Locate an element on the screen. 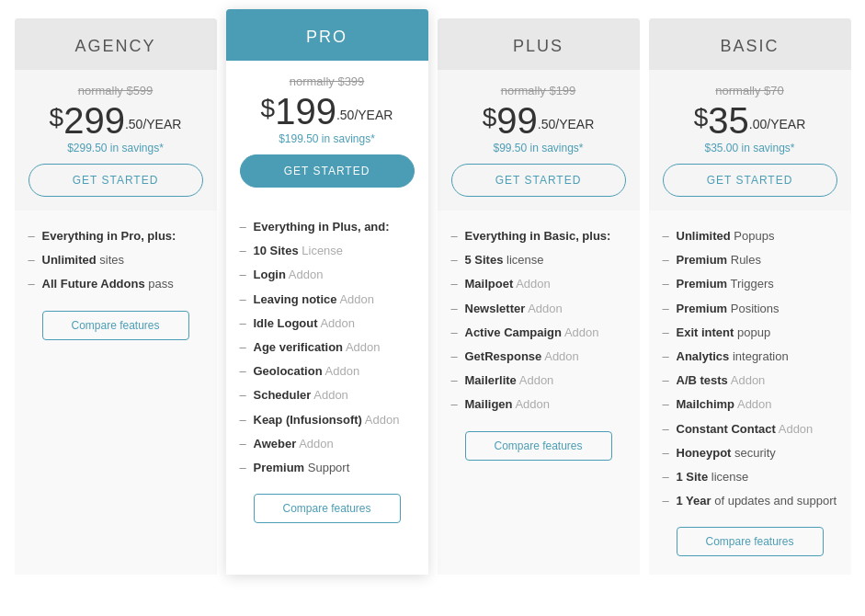 The height and width of the screenshot is (616, 865). current-price-agency: $299.50/YEAR is located at coordinates (116, 120).